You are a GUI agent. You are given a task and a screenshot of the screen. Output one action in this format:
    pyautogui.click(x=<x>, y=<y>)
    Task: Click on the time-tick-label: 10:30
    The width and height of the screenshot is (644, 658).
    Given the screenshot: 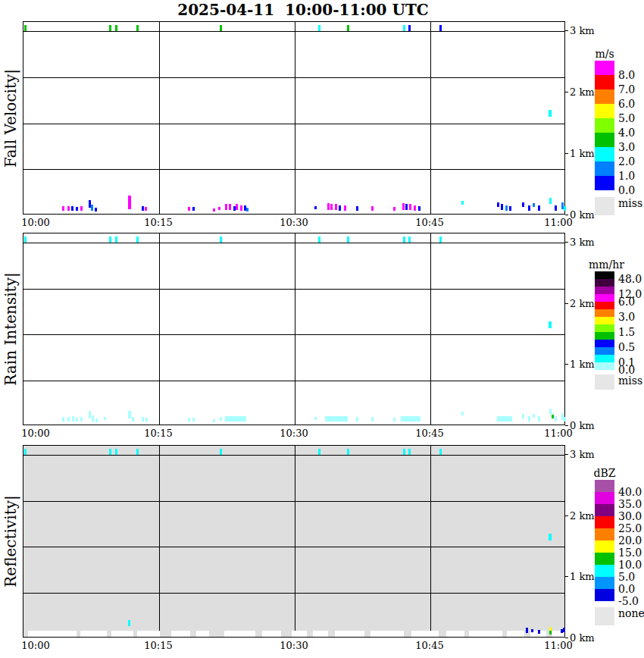 What is the action you would take?
    pyautogui.click(x=294, y=646)
    